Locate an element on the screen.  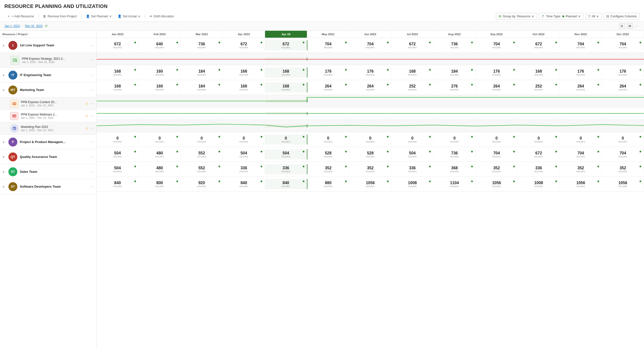
cell: 552HOURS is located at coordinates (202, 169).